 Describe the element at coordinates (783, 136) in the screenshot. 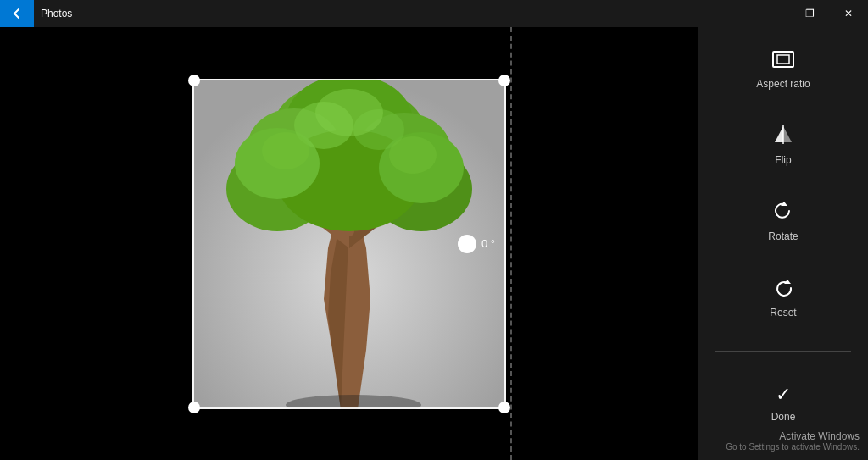

I see `flip-icon` at that location.